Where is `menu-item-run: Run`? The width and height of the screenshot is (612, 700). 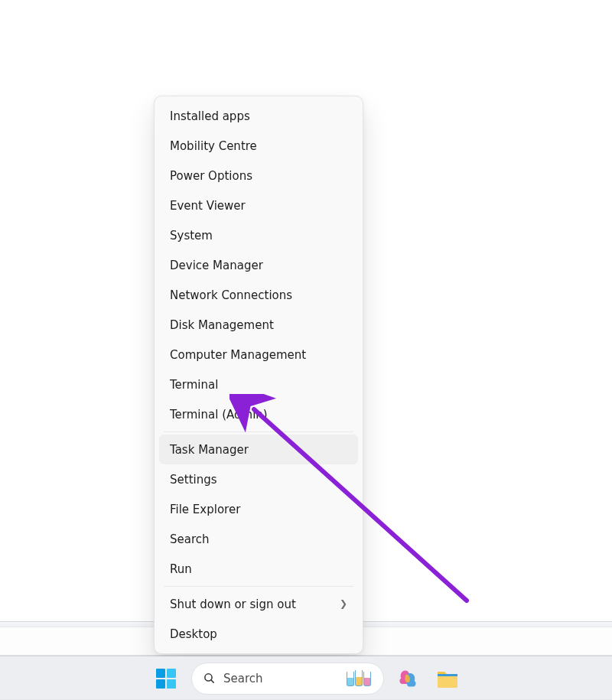
menu-item-run: Run is located at coordinates (259, 569).